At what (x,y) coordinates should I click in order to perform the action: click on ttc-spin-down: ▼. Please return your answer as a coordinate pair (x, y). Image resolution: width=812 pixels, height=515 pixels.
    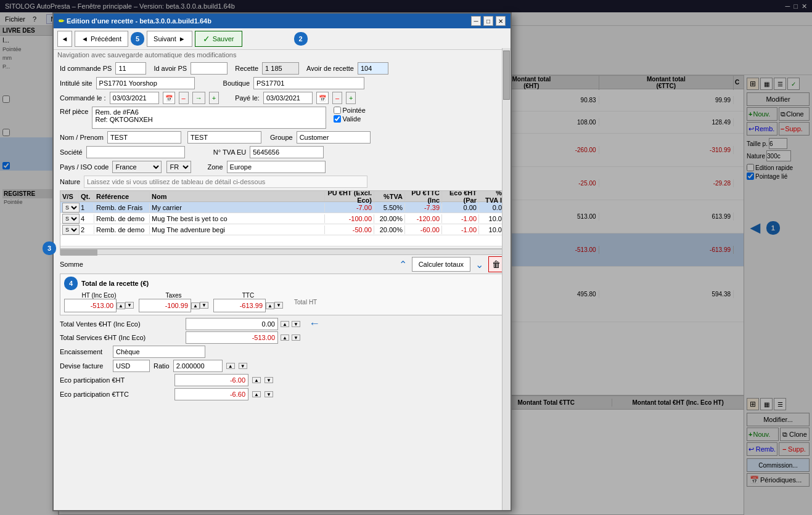
    Looking at the image, I should click on (279, 306).